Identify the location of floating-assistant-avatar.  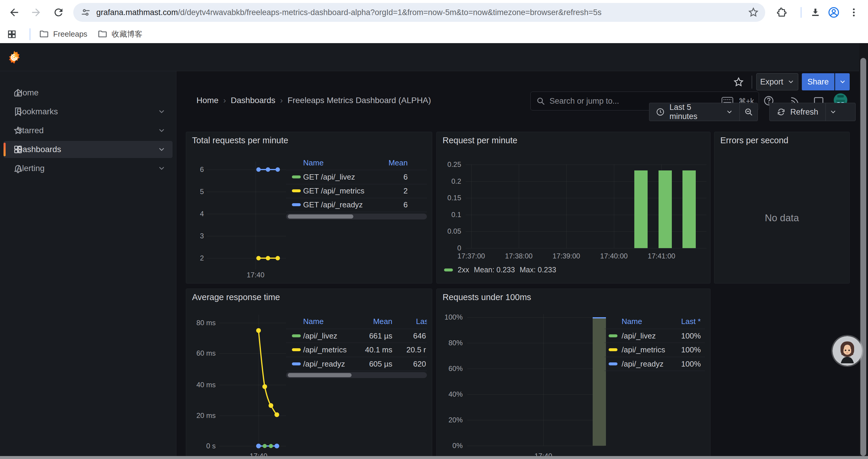
(847, 351).